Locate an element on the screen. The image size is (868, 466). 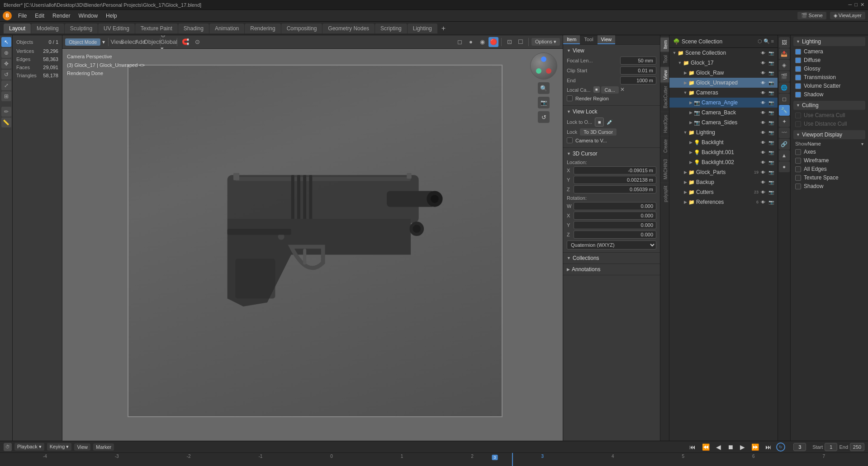
n-tab-tool: Tool is located at coordinates (588, 40).